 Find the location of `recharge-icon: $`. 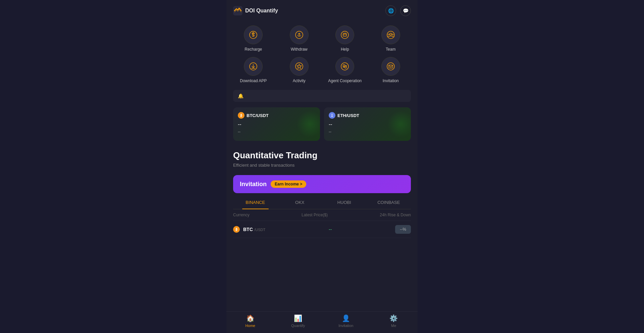

recharge-icon: $ is located at coordinates (253, 35).